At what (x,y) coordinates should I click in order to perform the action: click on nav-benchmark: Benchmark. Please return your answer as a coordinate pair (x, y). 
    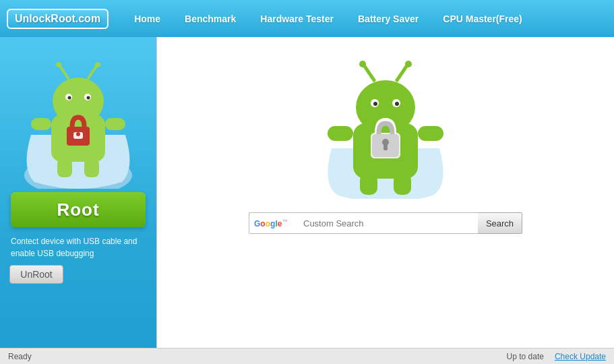
    Looking at the image, I should click on (210, 19).